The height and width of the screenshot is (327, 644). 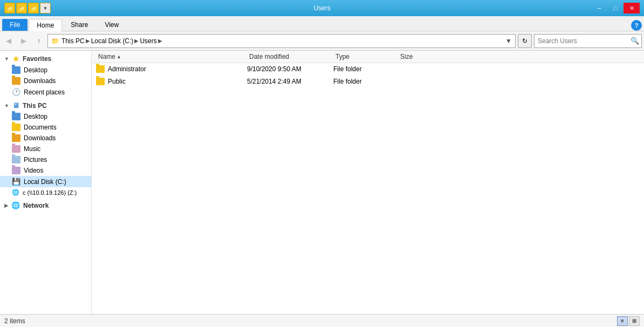 I want to click on search-input, so click(x=584, y=41).